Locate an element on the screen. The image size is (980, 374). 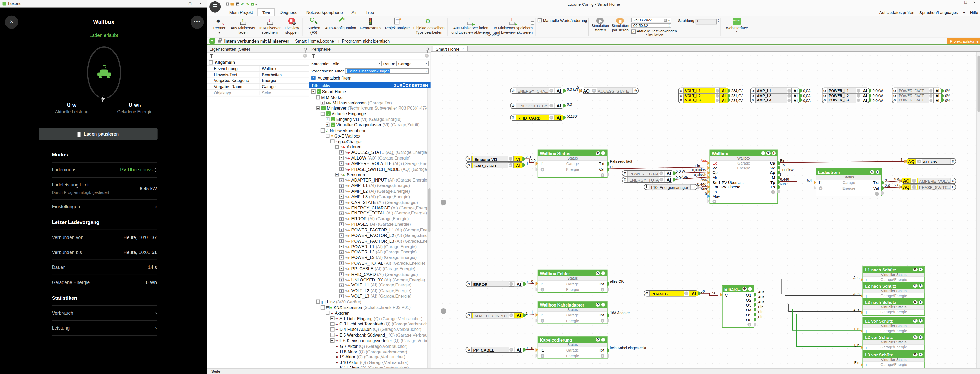
menu-diagnose: Diagnose is located at coordinates (288, 12).